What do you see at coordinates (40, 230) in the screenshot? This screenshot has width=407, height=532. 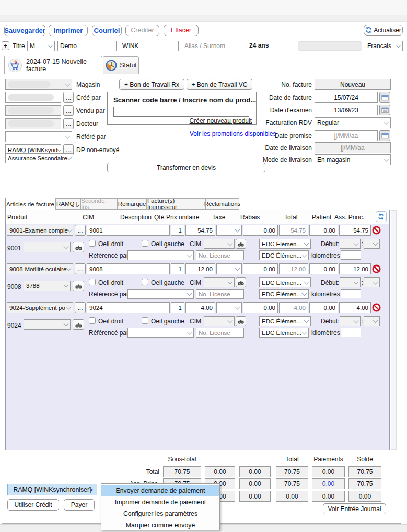 I see `product-select: 9001-Examen comple` at bounding box center [40, 230].